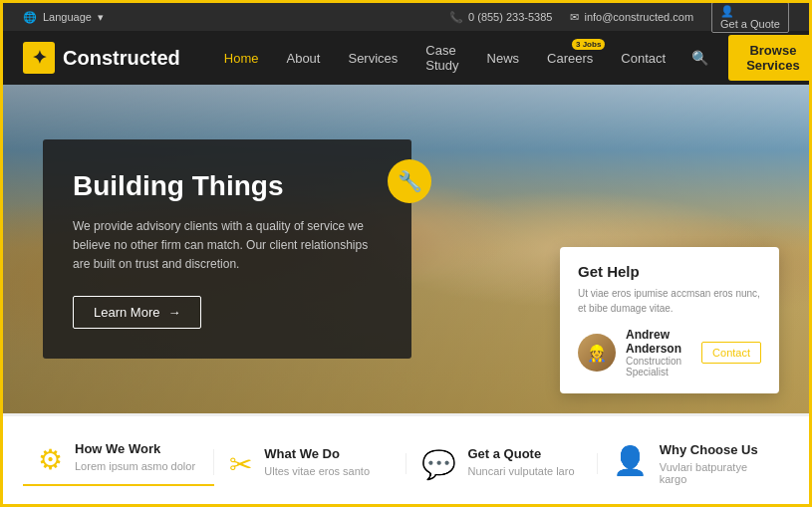 The width and height of the screenshot is (812, 507). Describe the element at coordinates (770, 58) in the screenshot. I see `browse-services-button: Browse Services` at that location.